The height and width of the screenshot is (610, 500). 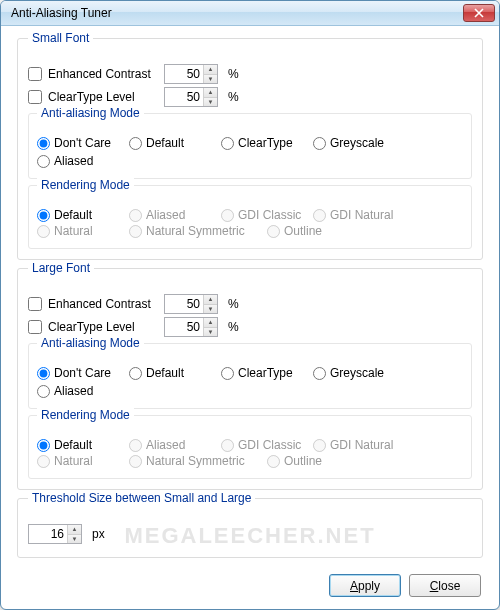 I want to click on large-render-default: Default, so click(x=79, y=445).